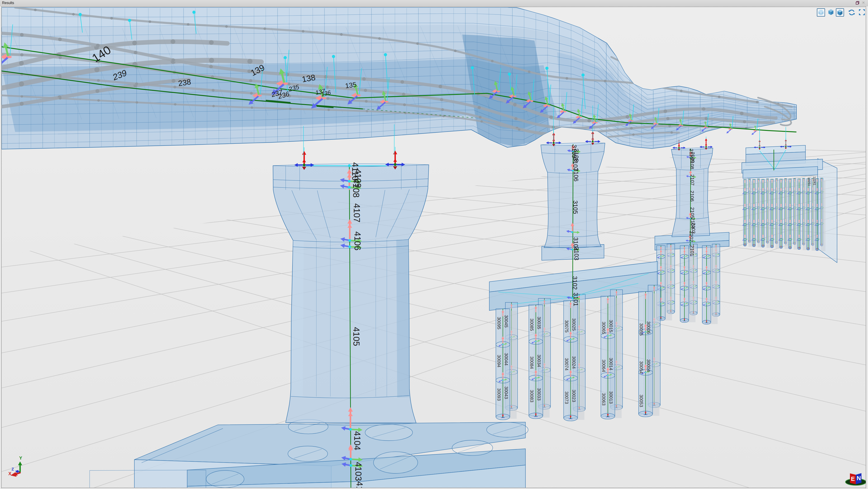  I want to click on element-label: 30083, so click(532, 396).